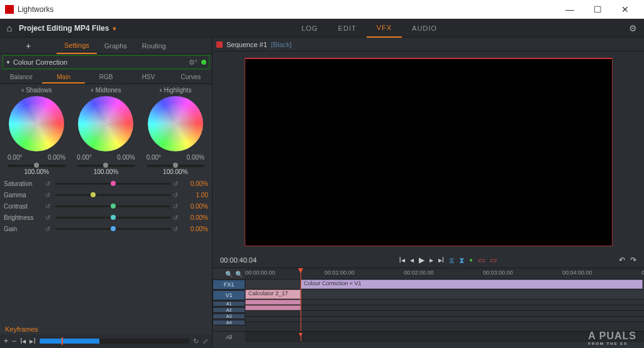 This screenshot has width=644, height=348. Describe the element at coordinates (148, 77) in the screenshot. I see `cc-tab-hsv: HSV` at that location.